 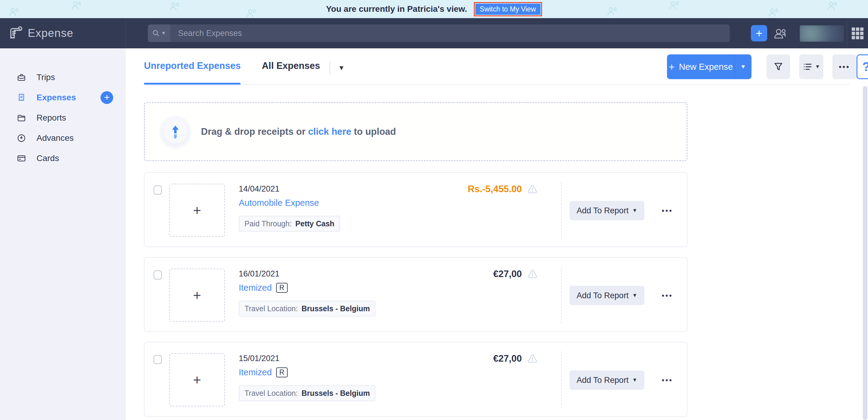 I want to click on new-expense-dropdown: ▼, so click(x=743, y=67).